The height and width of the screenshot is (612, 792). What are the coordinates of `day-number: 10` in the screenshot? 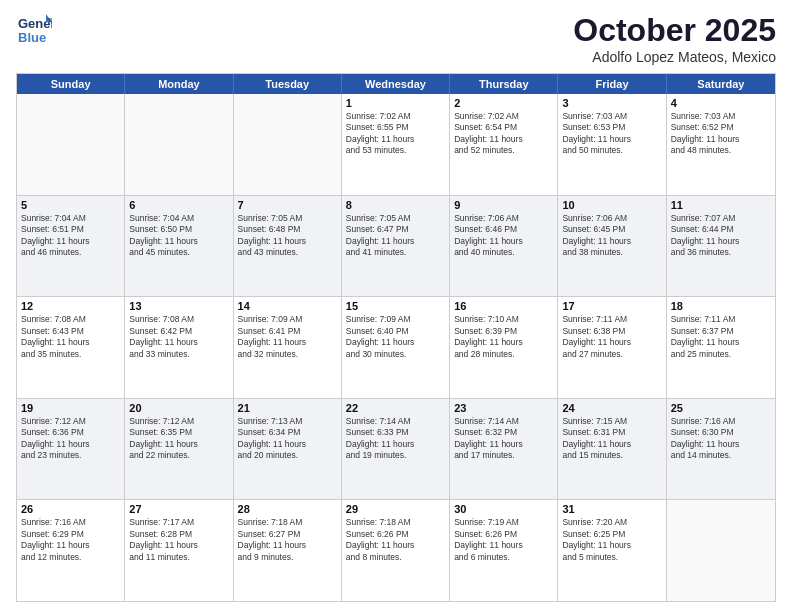 It's located at (612, 205).